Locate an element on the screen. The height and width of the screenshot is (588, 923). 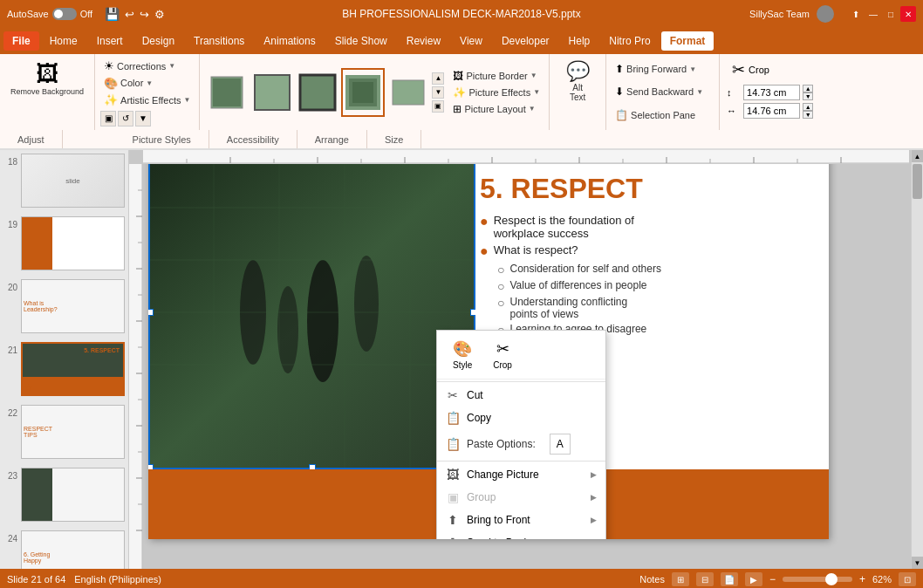
ctx-crop-icon: ✂ is located at coordinates (503, 349).